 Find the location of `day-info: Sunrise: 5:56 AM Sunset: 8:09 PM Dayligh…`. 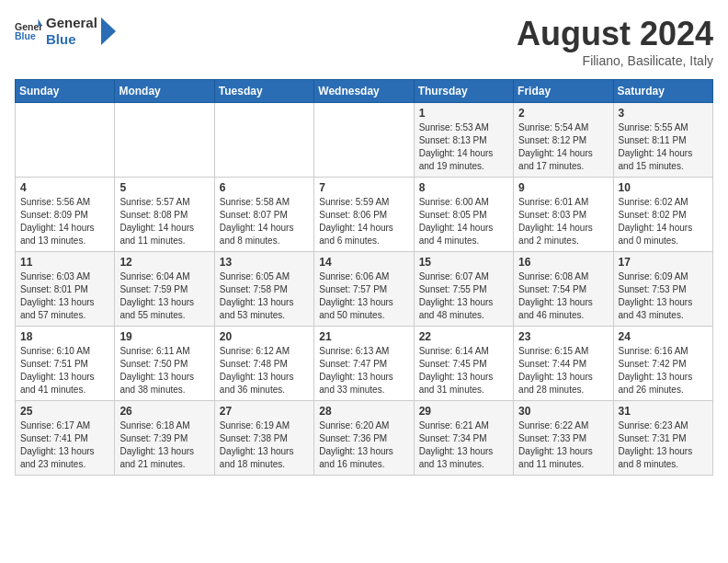

day-info: Sunrise: 5:56 AM Sunset: 8:09 PM Dayligh… is located at coordinates (64, 222).